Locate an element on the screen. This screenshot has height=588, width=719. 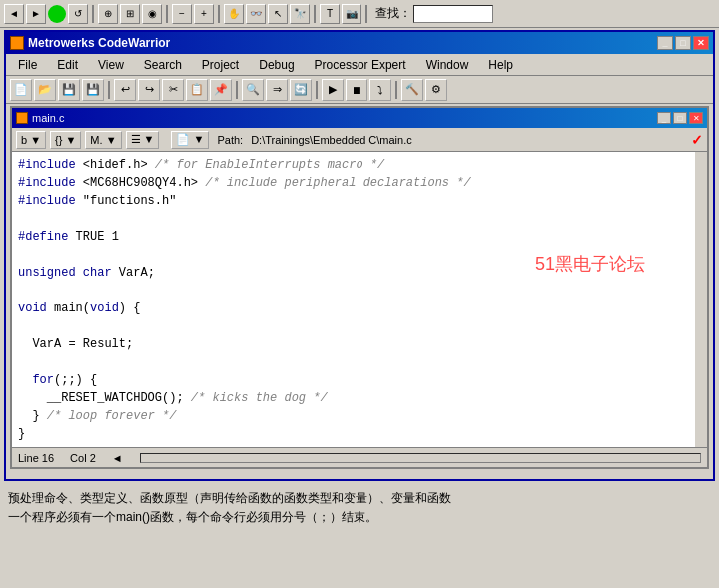
bottom-text: 预处理命令、类型定义、函数原型（声明传给函数的函数类型和变量）、变量和函数 一个… is located at coordinates (360, 508).